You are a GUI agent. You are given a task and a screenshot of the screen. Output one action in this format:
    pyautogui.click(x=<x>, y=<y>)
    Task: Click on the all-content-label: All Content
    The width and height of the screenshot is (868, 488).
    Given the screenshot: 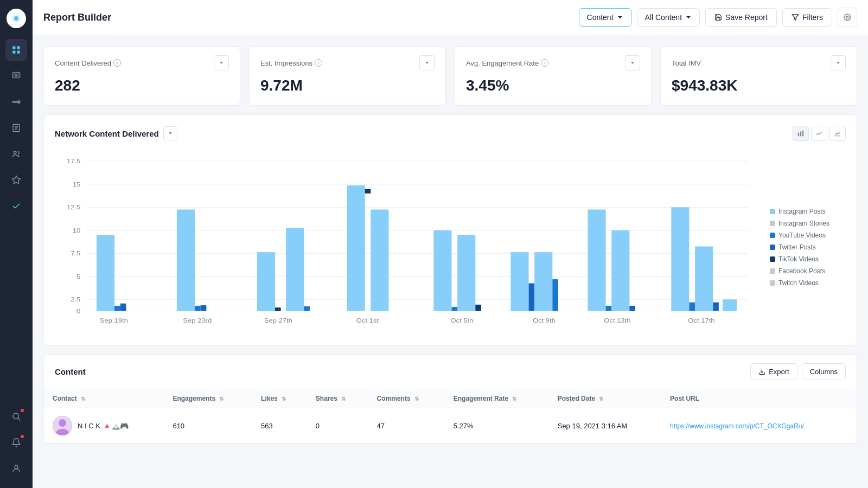 What is the action you would take?
    pyautogui.click(x=663, y=17)
    